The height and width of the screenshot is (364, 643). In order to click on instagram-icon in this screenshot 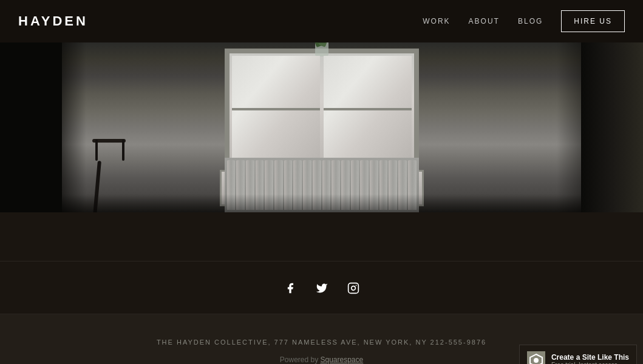, I will do `click(353, 288)`.